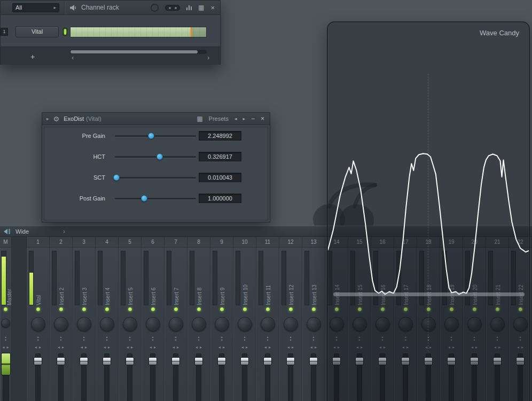 The width and height of the screenshot is (532, 401). Describe the element at coordinates (219, 119) in the screenshot. I see `presets-label: Presets` at that location.